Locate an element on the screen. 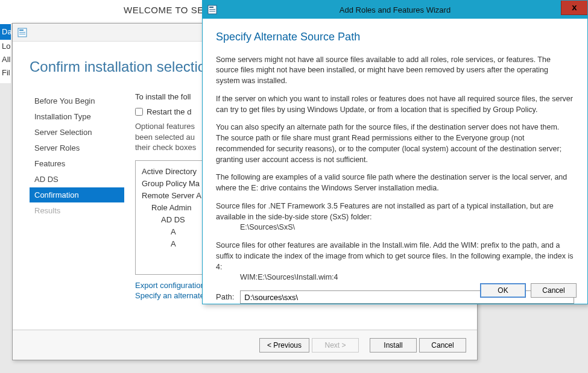  restart-label: Restart the d is located at coordinates (169, 112).